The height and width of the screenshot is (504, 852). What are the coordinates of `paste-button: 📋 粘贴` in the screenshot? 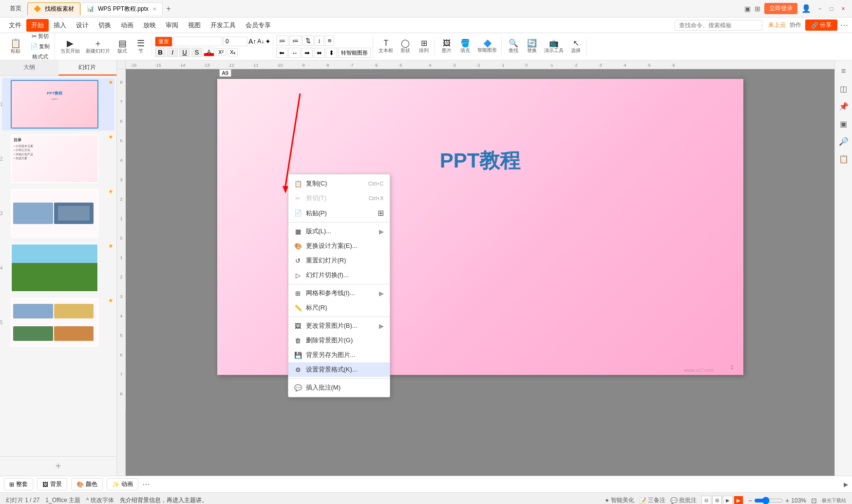 It's located at (16, 47).